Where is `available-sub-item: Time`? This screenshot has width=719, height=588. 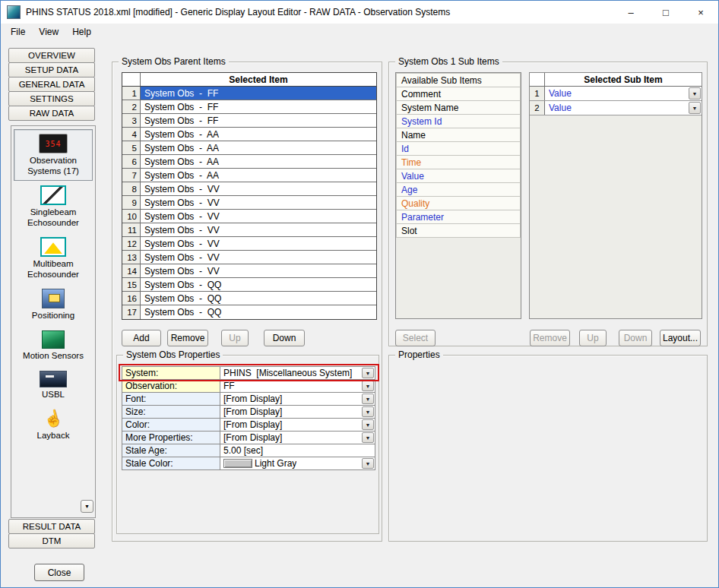
available-sub-item: Time is located at coordinates (458, 163).